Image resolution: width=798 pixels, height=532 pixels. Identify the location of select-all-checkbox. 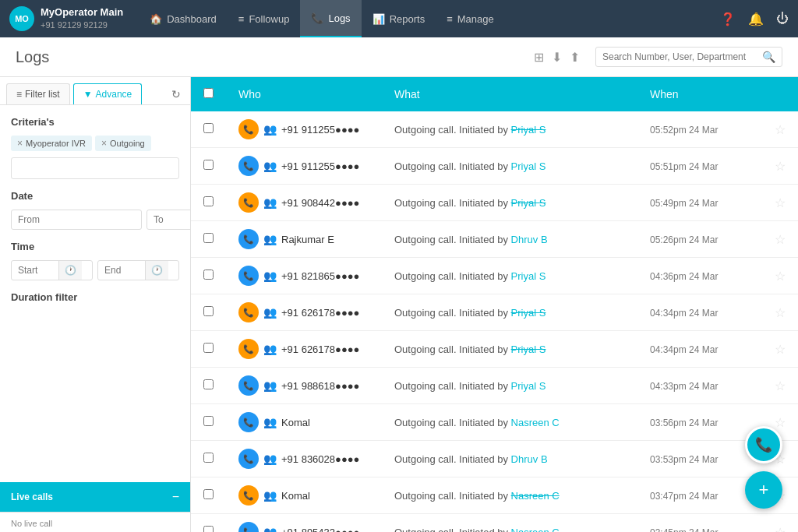
(209, 93).